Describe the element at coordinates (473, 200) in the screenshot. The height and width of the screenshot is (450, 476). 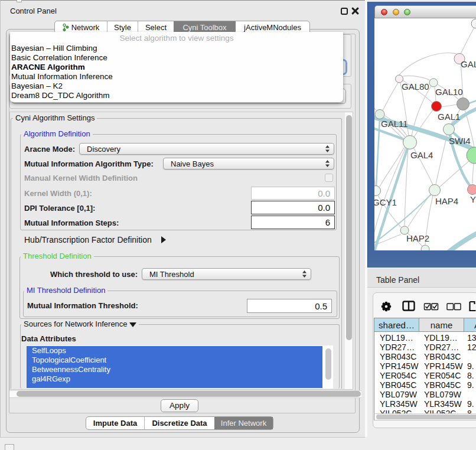
I see `svg-text: Y` at that location.